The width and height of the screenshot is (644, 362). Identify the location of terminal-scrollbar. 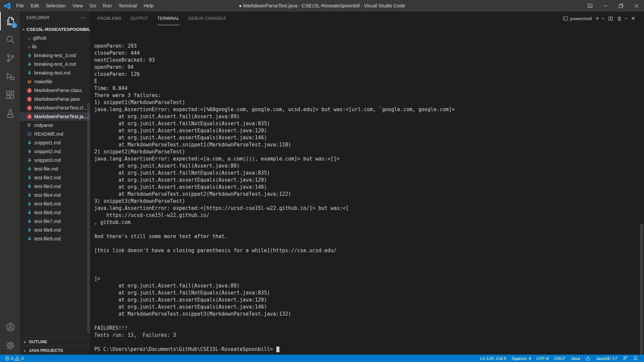
(642, 289).